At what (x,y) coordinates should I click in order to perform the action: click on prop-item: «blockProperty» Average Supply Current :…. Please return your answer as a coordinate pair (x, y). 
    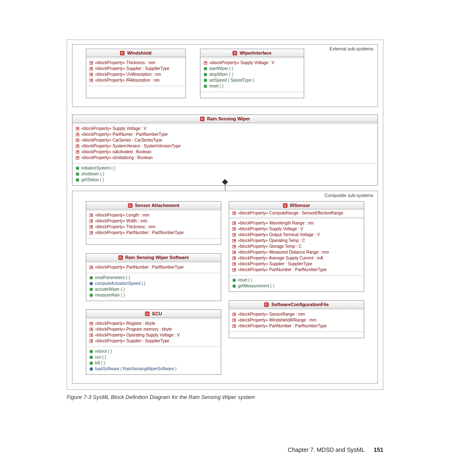
    Looking at the image, I should click on (297, 258).